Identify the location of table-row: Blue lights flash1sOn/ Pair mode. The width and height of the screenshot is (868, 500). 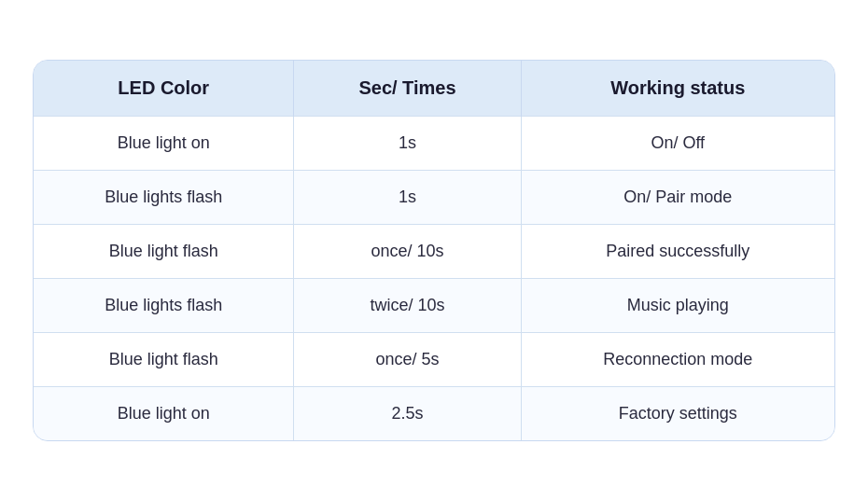
(434, 197).